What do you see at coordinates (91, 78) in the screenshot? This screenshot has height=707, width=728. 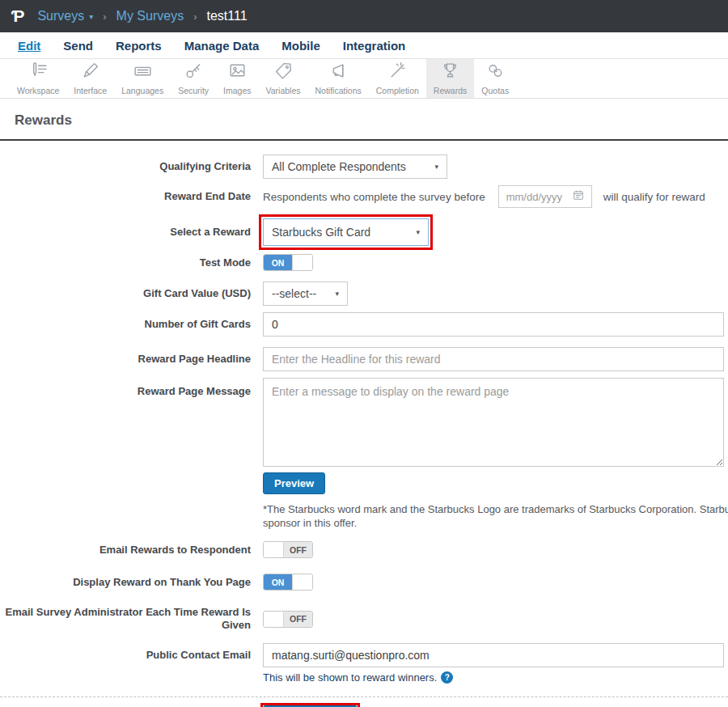 I see `toolbar-item-interface: Interface` at bounding box center [91, 78].